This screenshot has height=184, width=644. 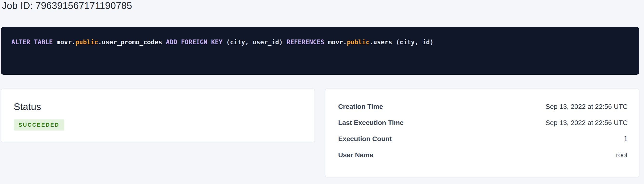 What do you see at coordinates (320, 42) in the screenshot?
I see `sql-statement-text: ALTER TABLE movr.public.user_promo_codes…` at bounding box center [320, 42].